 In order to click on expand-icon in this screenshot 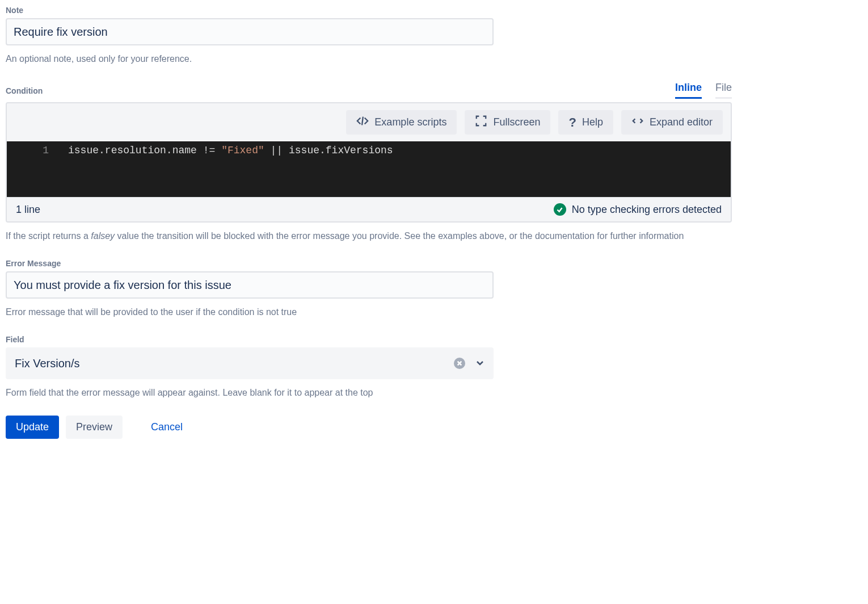, I will do `click(638, 123)`.